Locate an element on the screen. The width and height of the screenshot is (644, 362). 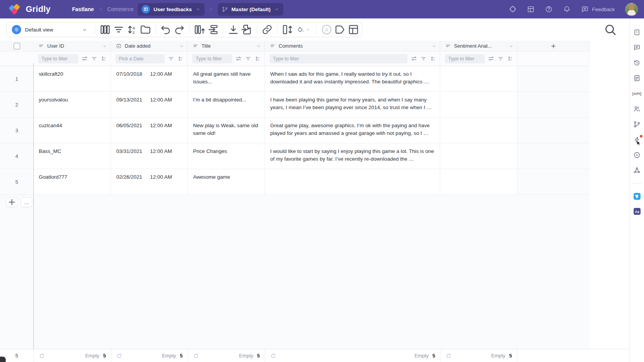
automations-icon is located at coordinates (637, 140).